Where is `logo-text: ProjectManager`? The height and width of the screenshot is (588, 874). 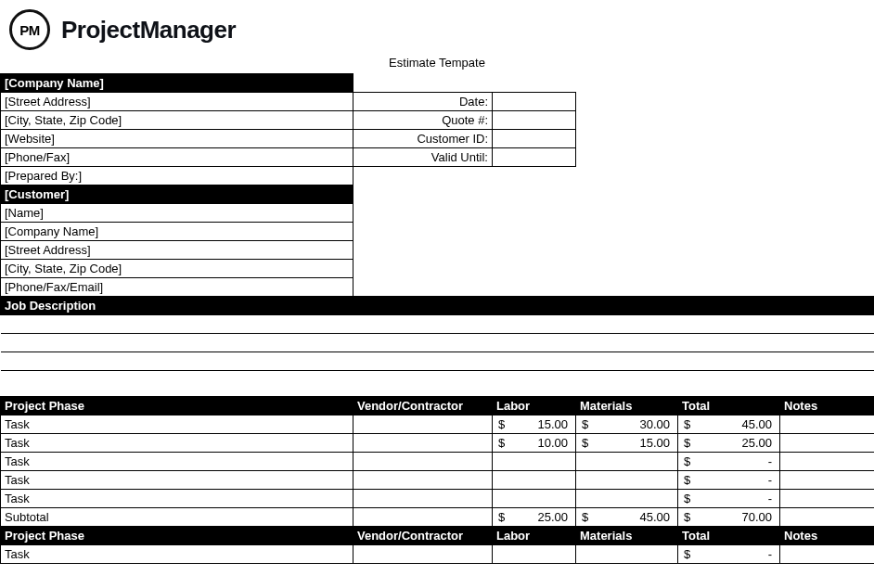
logo-text: ProjectManager is located at coordinates (148, 30).